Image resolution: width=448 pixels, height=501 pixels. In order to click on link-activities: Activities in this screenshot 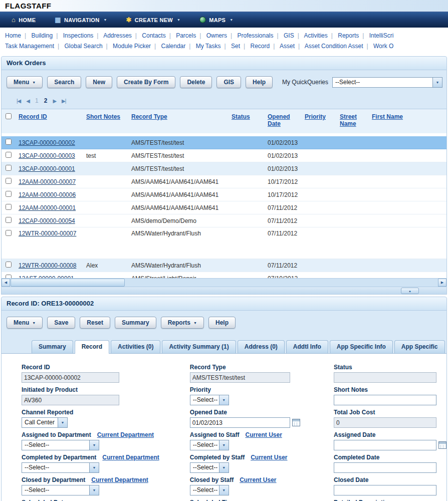, I will do `click(316, 36)`.